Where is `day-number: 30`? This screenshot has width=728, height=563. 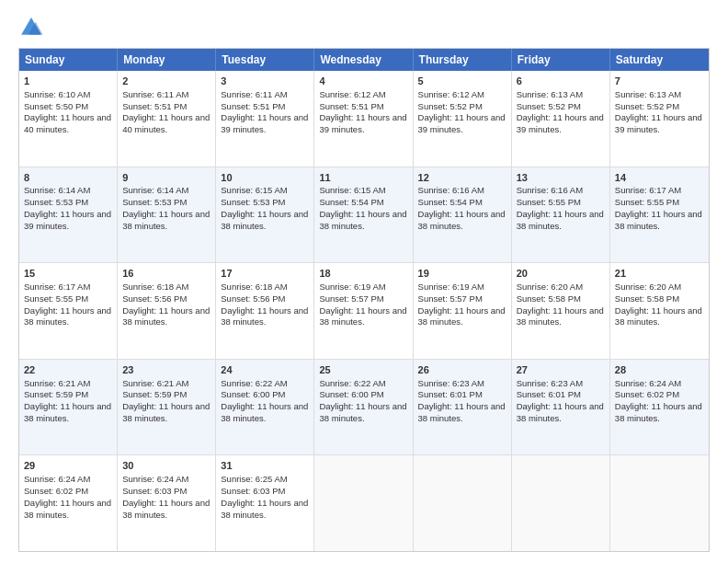 day-number: 30 is located at coordinates (166, 465).